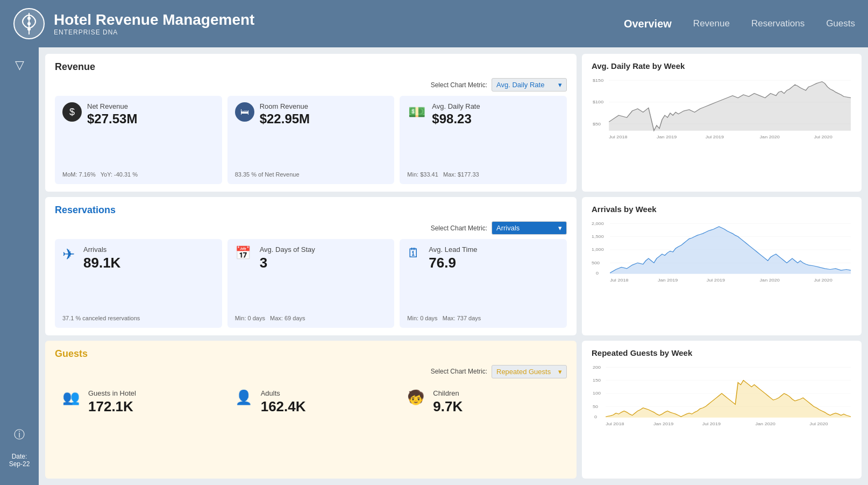  Describe the element at coordinates (139, 427) in the screenshot. I see `guests-hotel-card: 👥 Guests in Hotel 172.1K` at that location.